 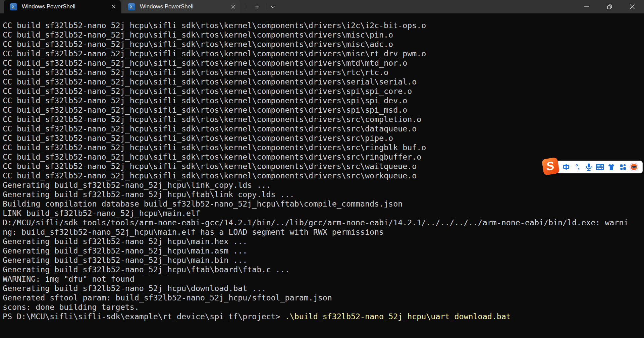 I want to click on title-bar: Windows PowerShell Windows PowerShell, so click(x=322, y=7).